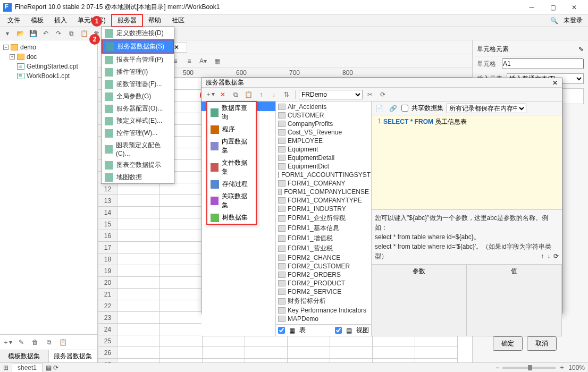 The image size is (588, 372). Describe the element at coordinates (554, 21) in the screenshot. I see `search-icon: 🔍` at that location.